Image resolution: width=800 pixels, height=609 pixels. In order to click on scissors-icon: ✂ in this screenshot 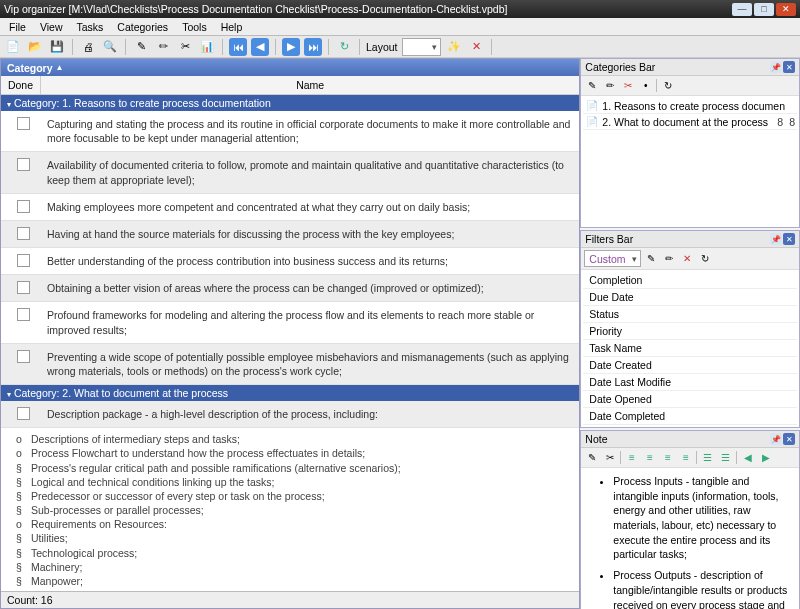, I will do `click(185, 47)`.